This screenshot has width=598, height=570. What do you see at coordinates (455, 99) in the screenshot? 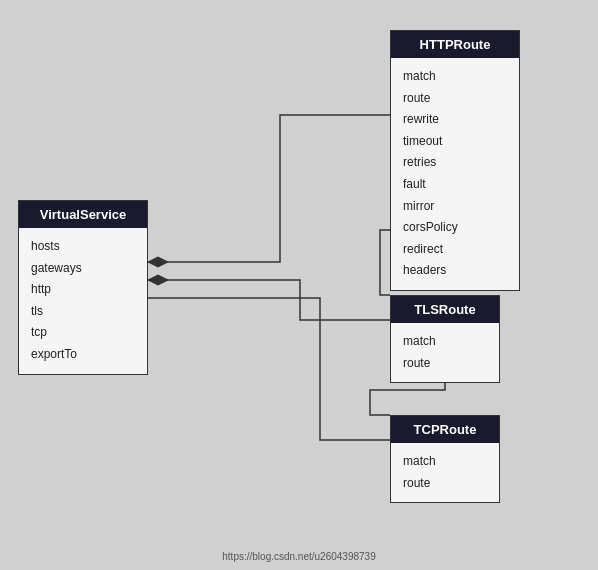
I see `field-route: route` at bounding box center [455, 99].